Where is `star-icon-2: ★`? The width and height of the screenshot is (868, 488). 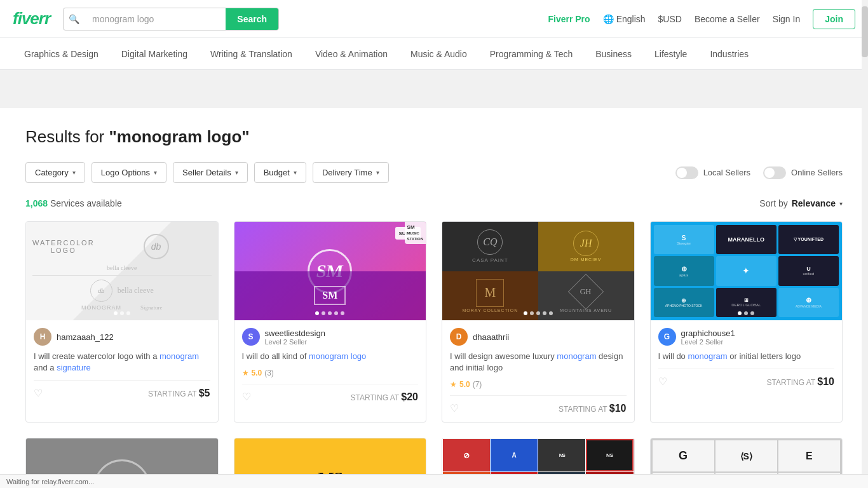
star-icon-2: ★ is located at coordinates (245, 373).